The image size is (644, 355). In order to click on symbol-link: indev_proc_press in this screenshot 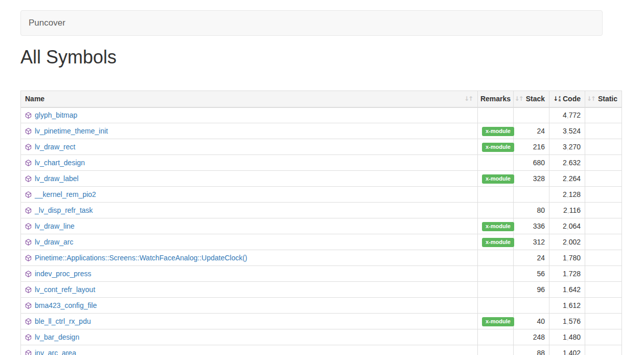, I will do `click(63, 274)`.